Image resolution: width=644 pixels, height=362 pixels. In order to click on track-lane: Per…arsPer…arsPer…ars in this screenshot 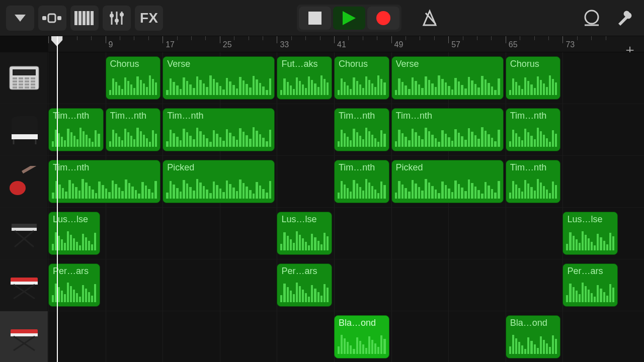, I will do `click(346, 285)`.